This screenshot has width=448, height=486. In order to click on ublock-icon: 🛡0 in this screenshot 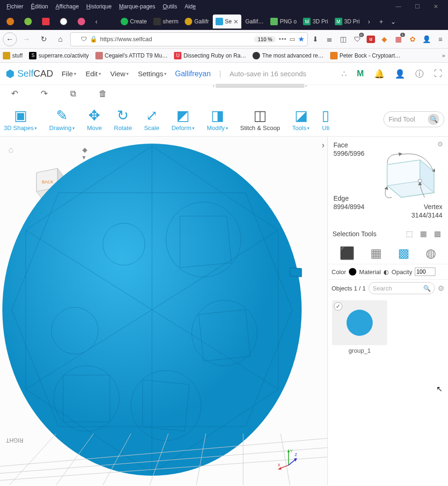, I will do `click(357, 39)`.